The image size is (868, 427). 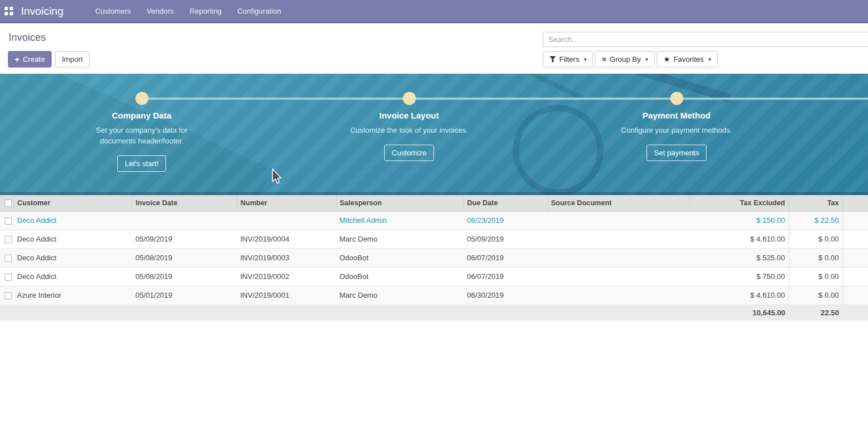 I want to click on app-name: Invoicing, so click(x=42, y=11).